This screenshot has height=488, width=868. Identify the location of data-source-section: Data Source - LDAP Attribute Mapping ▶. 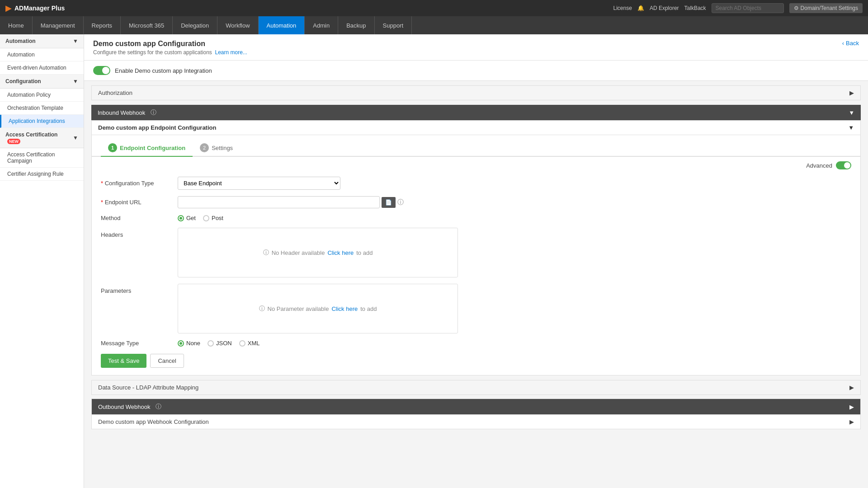
(476, 388).